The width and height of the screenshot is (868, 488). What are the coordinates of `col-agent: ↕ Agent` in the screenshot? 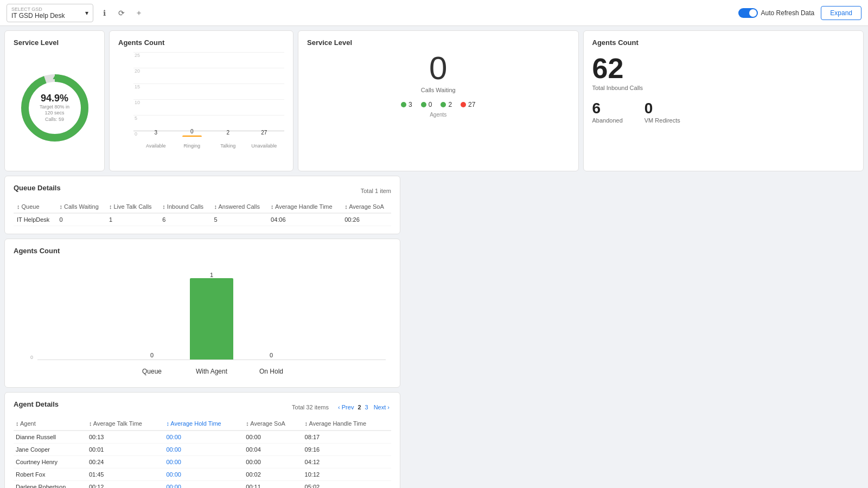 It's located at (50, 424).